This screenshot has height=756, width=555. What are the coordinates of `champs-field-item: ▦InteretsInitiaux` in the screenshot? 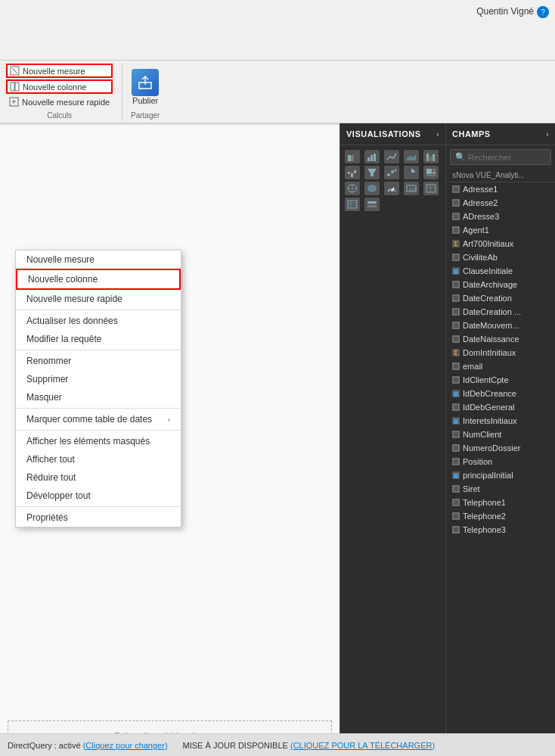 It's located at (501, 421).